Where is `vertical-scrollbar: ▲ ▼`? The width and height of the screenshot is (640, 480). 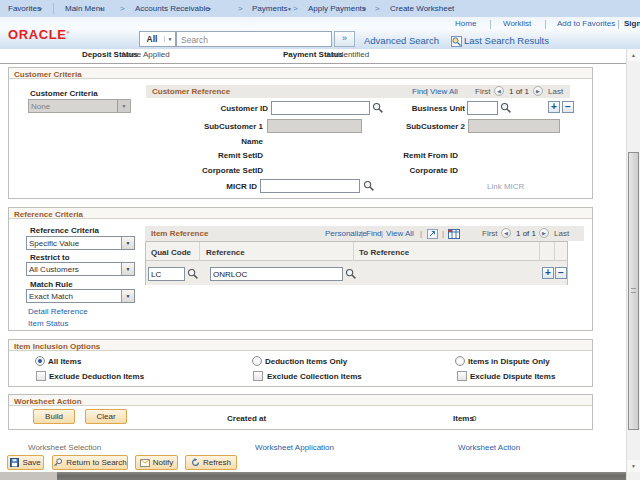
vertical-scrollbar: ▲ ▼ is located at coordinates (633, 264).